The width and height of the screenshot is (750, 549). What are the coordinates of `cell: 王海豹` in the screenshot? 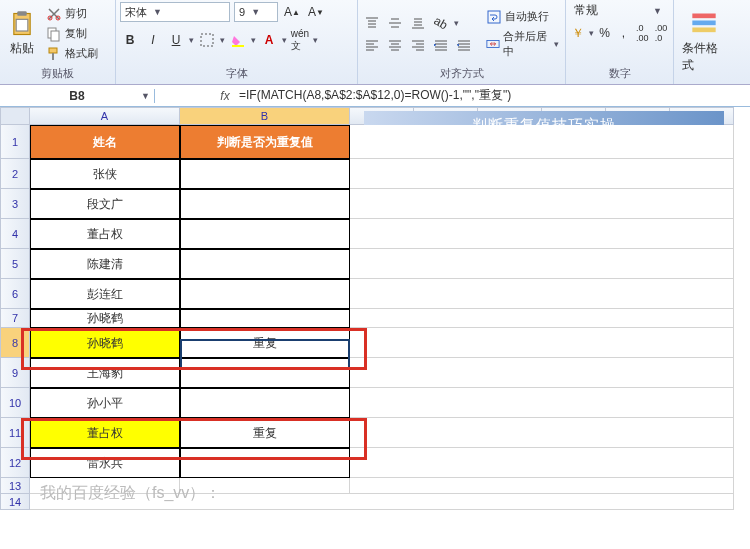 It's located at (105, 373).